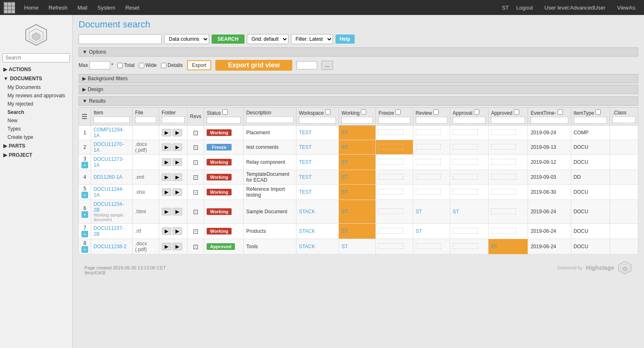  I want to click on sidebar-item-create-type: Create type, so click(36, 137).